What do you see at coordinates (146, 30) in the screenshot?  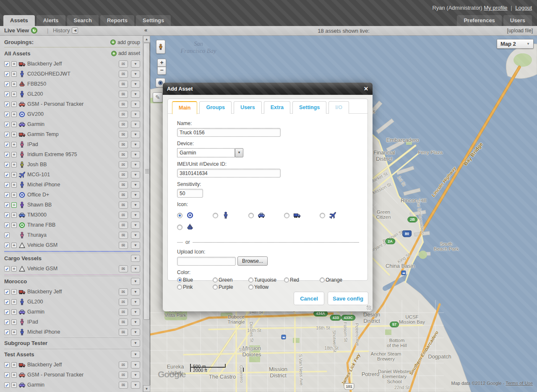 I see `sidebar-collapse-button: «` at bounding box center [146, 30].